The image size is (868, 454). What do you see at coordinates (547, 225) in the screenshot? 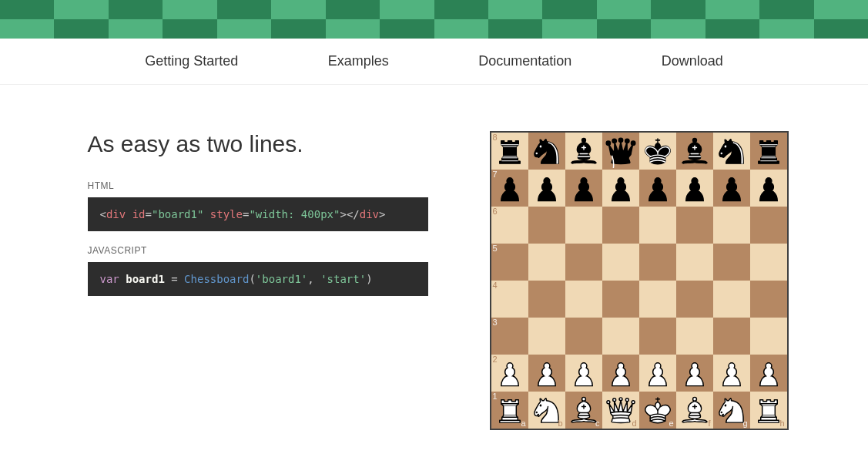
I see `square-b6` at bounding box center [547, 225].